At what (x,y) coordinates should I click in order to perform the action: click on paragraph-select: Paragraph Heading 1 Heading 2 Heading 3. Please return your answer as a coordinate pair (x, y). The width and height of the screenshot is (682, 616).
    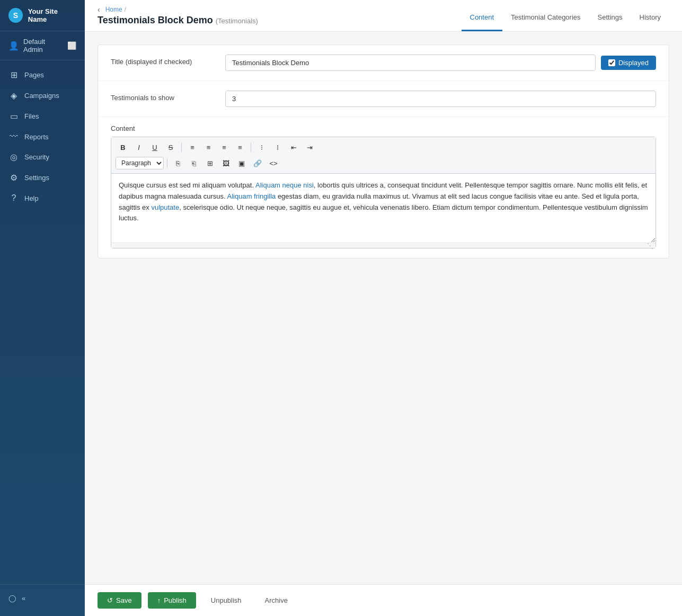
    Looking at the image, I should click on (140, 163).